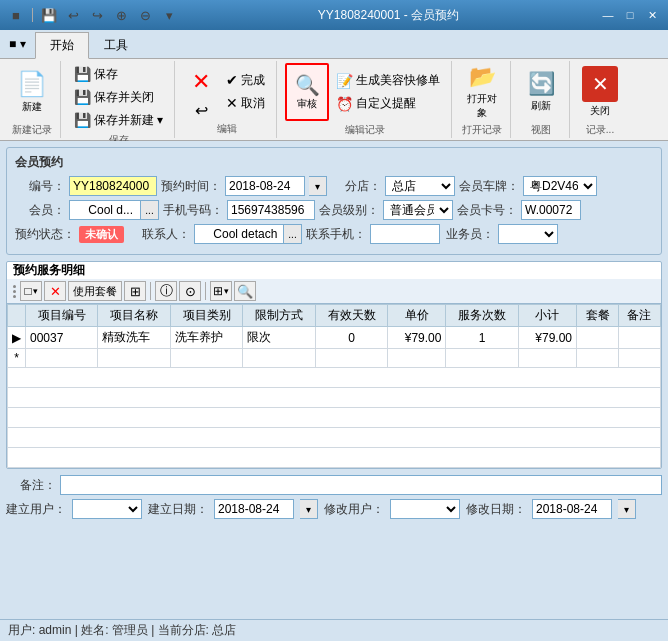 This screenshot has height=641, width=668. What do you see at coordinates (18, 45) in the screenshot?
I see `tab-menu: ■ ▾` at bounding box center [18, 45].